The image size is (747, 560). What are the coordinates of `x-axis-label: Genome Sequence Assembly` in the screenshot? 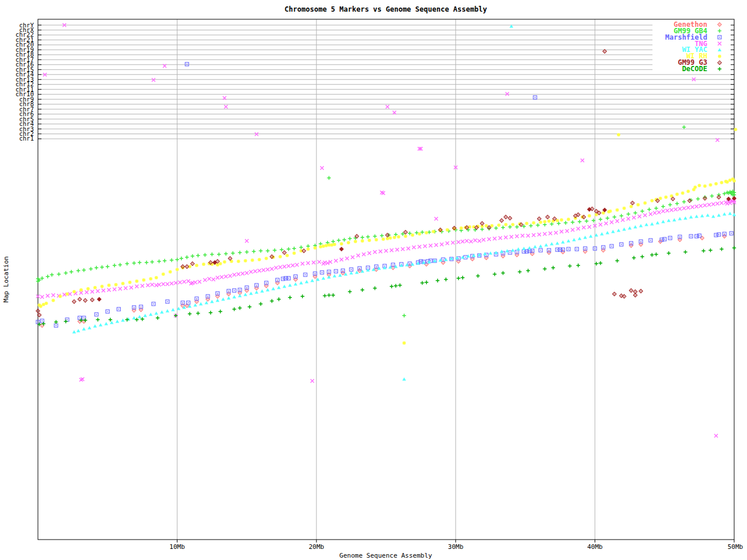 It's located at (386, 555).